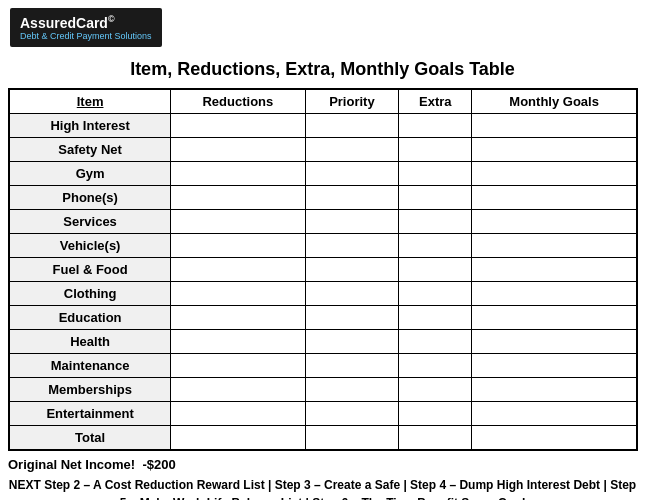 This screenshot has height=500, width=645. I want to click on table-row: High Interest, so click(323, 125).